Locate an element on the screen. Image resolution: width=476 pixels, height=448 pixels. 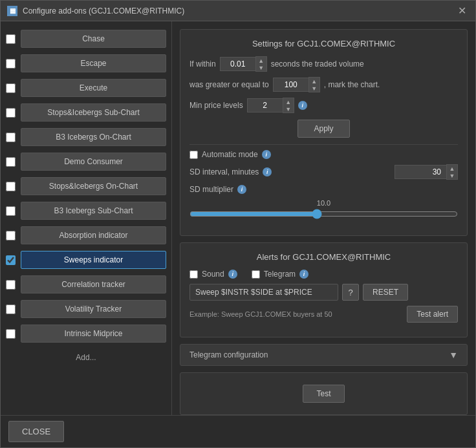
volume-arrows: ▲ ▼ is located at coordinates (314, 85).